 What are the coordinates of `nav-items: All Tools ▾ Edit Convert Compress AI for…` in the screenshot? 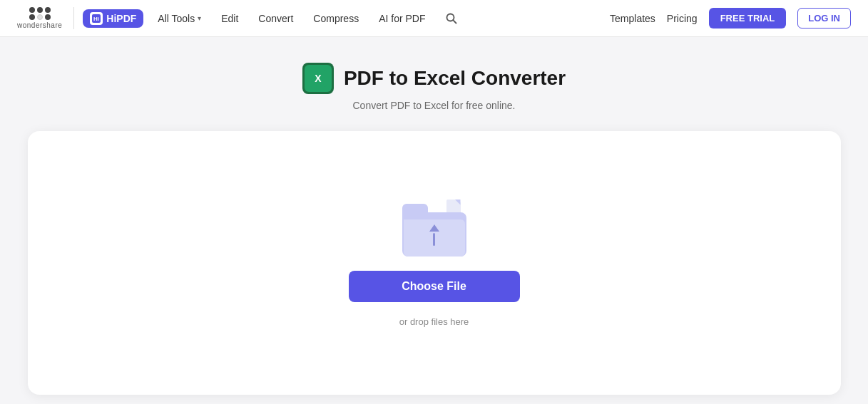 It's located at (305, 19).